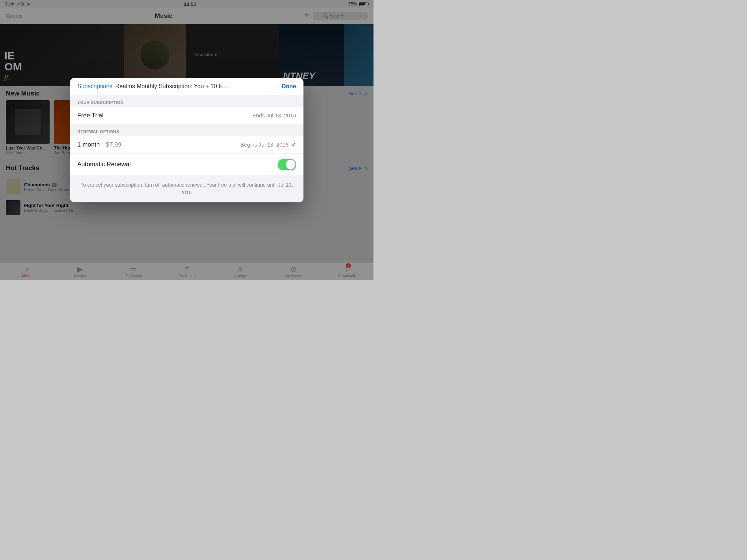 The width and height of the screenshot is (747, 560). Describe the element at coordinates (90, 116) in the screenshot. I see `free-trial-label: Free Trial` at that location.